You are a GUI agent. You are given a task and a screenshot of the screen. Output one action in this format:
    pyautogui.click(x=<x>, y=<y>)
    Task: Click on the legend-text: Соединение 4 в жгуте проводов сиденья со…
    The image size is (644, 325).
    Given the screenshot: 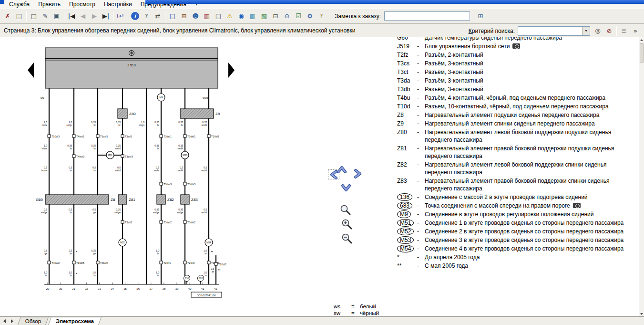 What is the action you would take?
    pyautogui.click(x=530, y=249)
    